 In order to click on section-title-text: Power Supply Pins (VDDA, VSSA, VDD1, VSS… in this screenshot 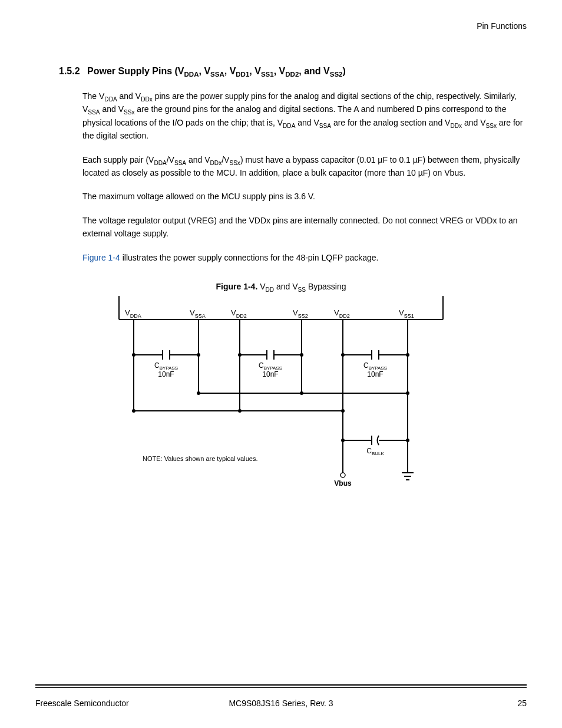, I will do `click(217, 71)`.